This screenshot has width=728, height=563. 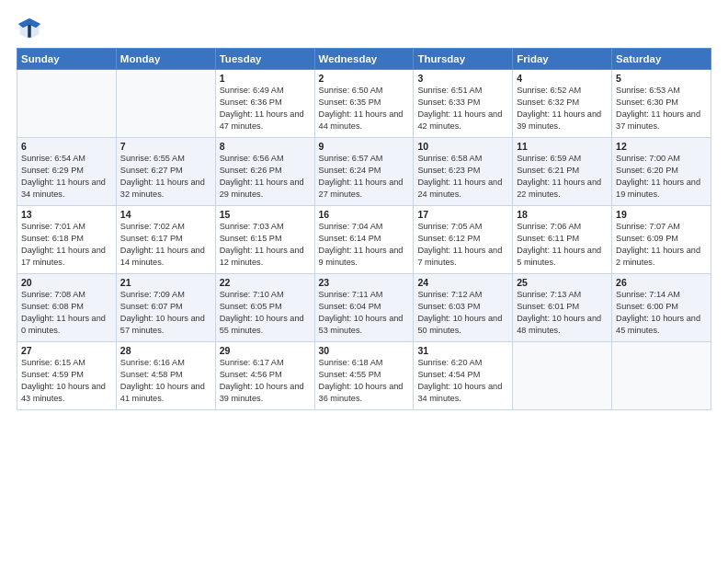 What do you see at coordinates (364, 240) in the screenshot?
I see `week-row-3: 13Sunrise: 7:01 AMSunset: 6:18 PMDayligh…` at bounding box center [364, 240].